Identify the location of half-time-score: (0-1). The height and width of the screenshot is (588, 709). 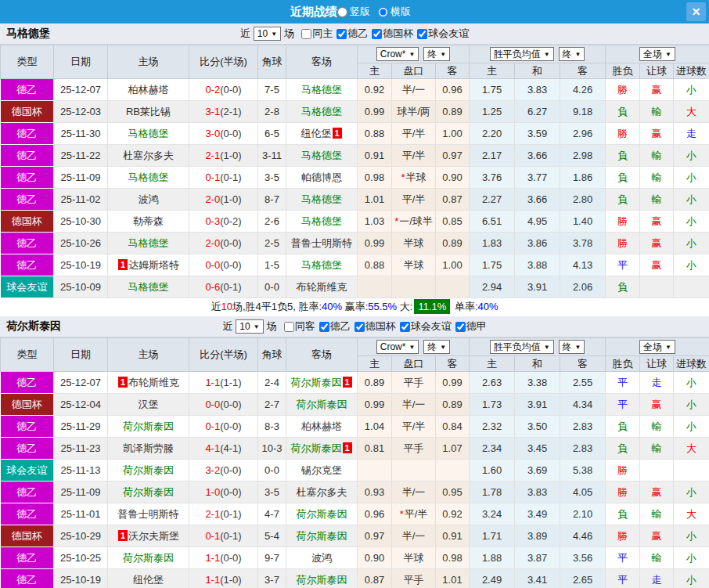
(230, 536).